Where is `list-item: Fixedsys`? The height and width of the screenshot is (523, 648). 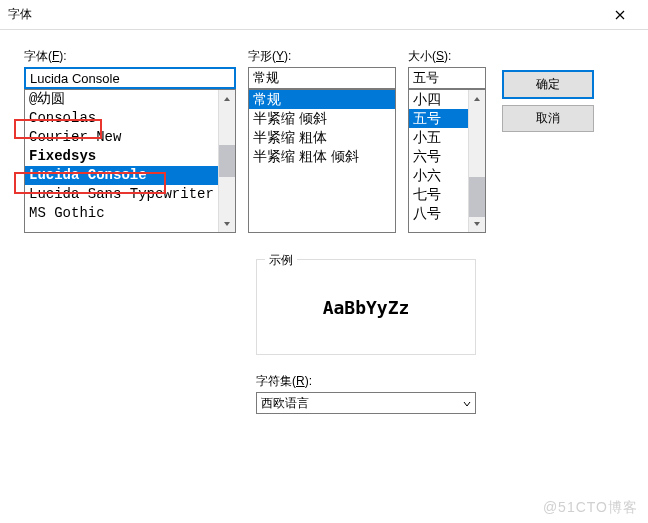 list-item: Fixedsys is located at coordinates (122, 156).